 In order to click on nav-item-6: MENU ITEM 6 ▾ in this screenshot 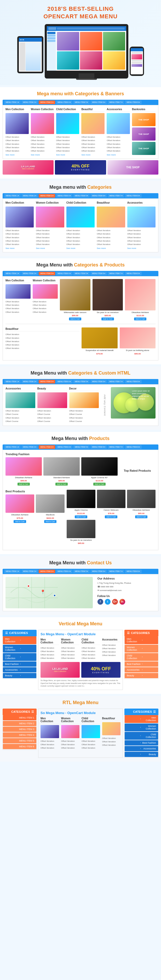, I will do `click(99, 102)`.